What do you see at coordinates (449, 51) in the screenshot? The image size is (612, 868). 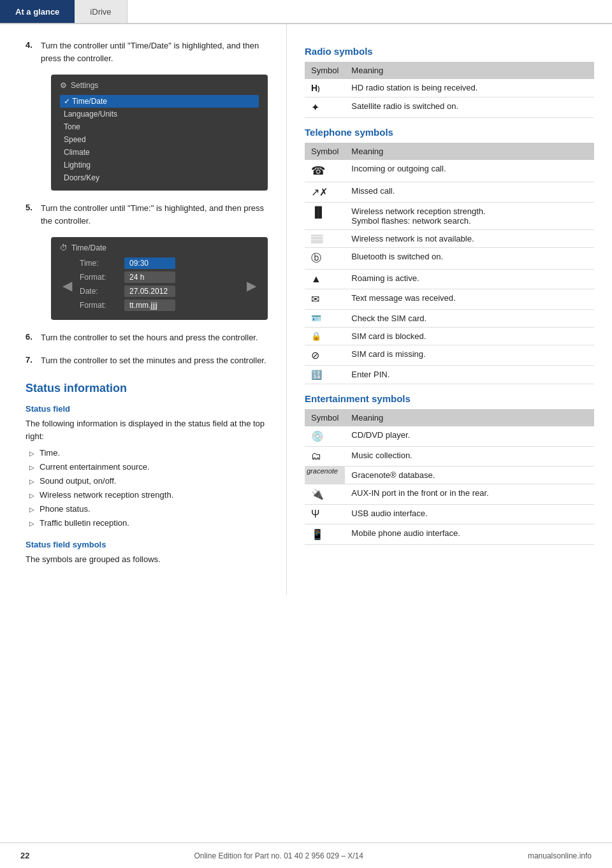 I see `radio-symbols-heading: Radio symbols` at bounding box center [449, 51].